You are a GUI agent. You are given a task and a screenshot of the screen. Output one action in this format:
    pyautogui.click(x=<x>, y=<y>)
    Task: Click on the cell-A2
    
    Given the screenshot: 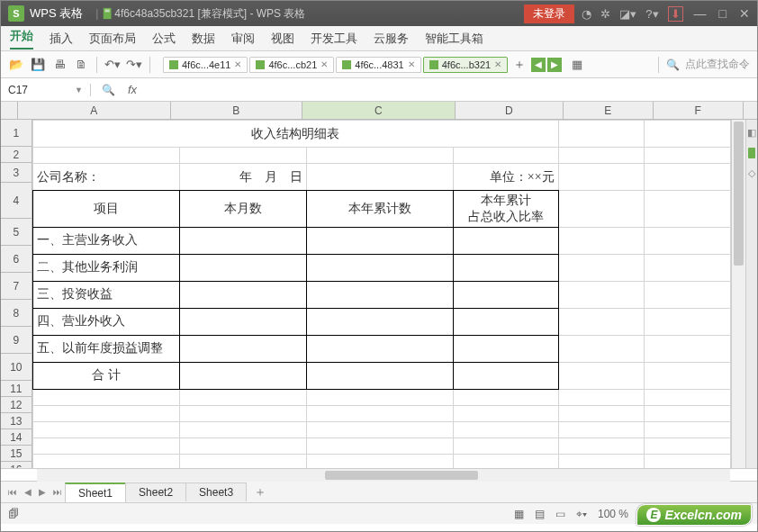 What is the action you would take?
    pyautogui.click(x=106, y=156)
    